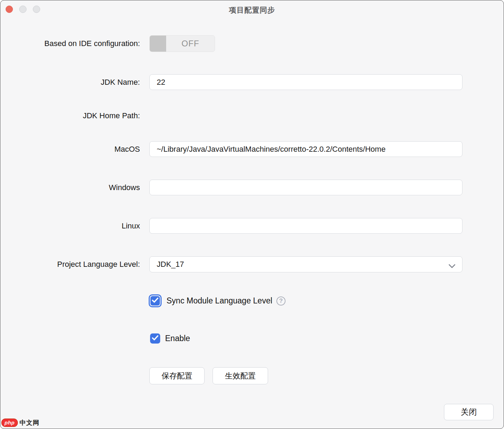 The height and width of the screenshot is (429, 504). I want to click on sync-module-label: Sync Module Language Level, so click(219, 301).